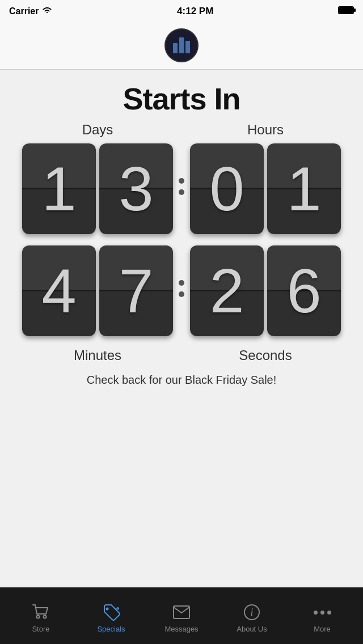  What do you see at coordinates (322, 629) in the screenshot?
I see `tab-more-label: More` at bounding box center [322, 629].